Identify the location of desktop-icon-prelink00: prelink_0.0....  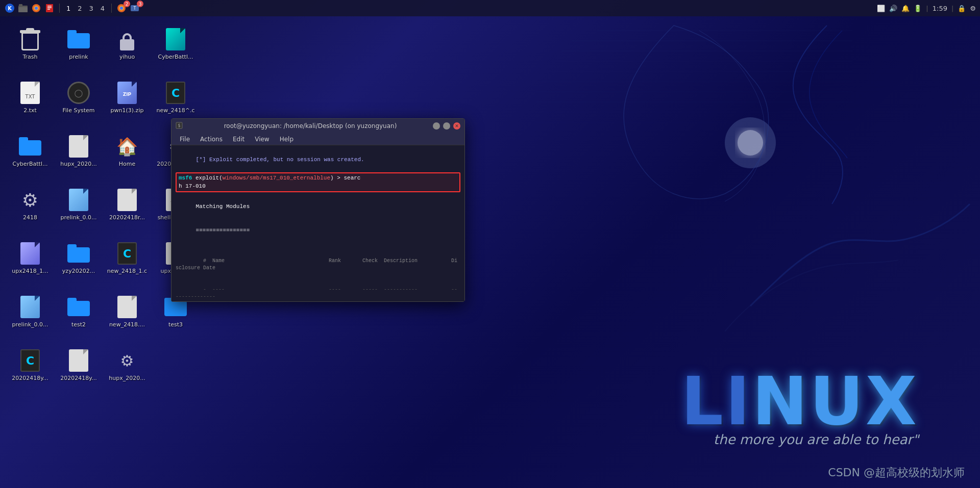
(79, 209).